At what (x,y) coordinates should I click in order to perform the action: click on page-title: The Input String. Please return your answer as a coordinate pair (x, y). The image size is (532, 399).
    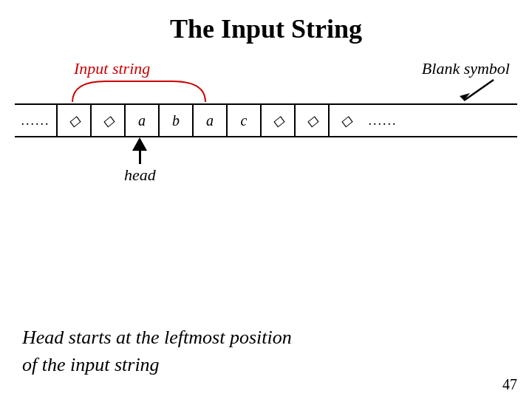
    Looking at the image, I should click on (266, 22).